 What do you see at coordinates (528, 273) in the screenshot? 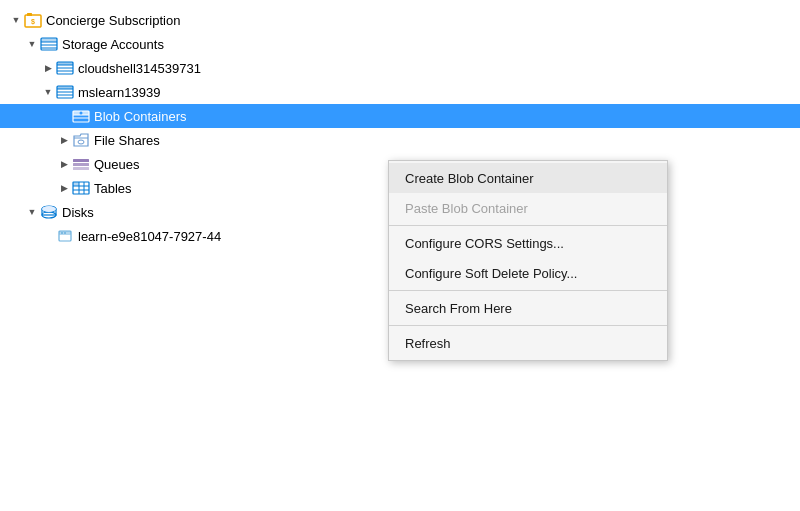
I see `context-menu-configure-soft-delete: Configure Soft Delete Policy...` at bounding box center [528, 273].